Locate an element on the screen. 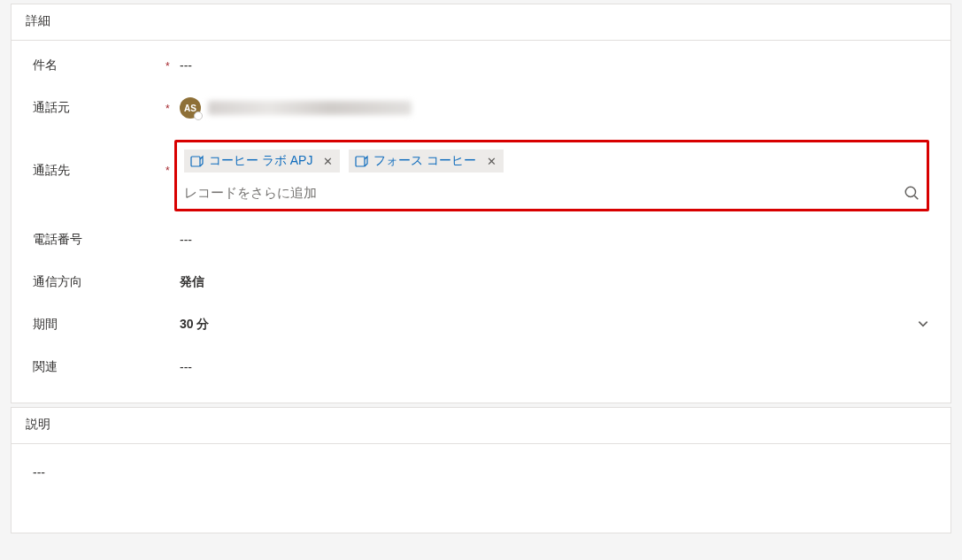  call-to-lookup-highlight: コーヒー ラボ APJ ✕ フォース コーヒー ✕ is located at coordinates (552, 175).